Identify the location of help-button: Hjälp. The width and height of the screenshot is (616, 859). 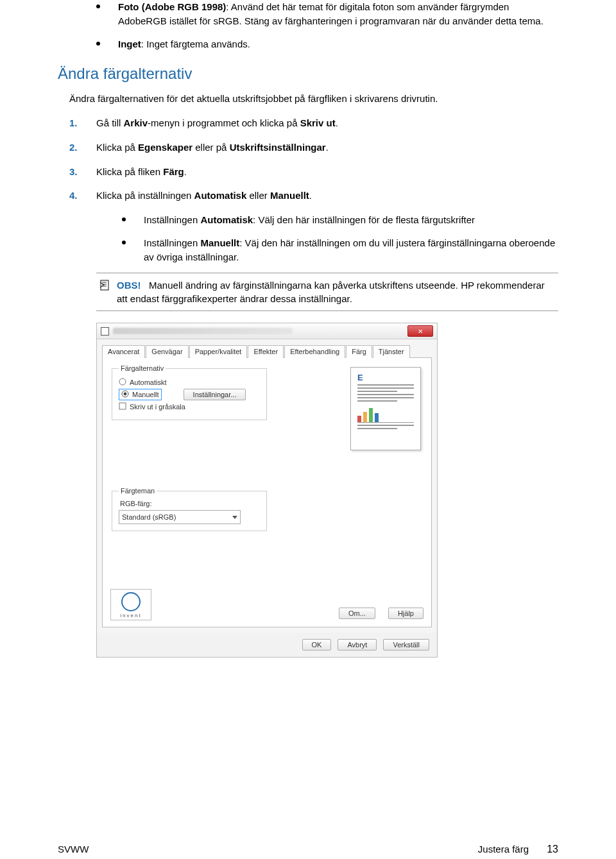
(406, 613).